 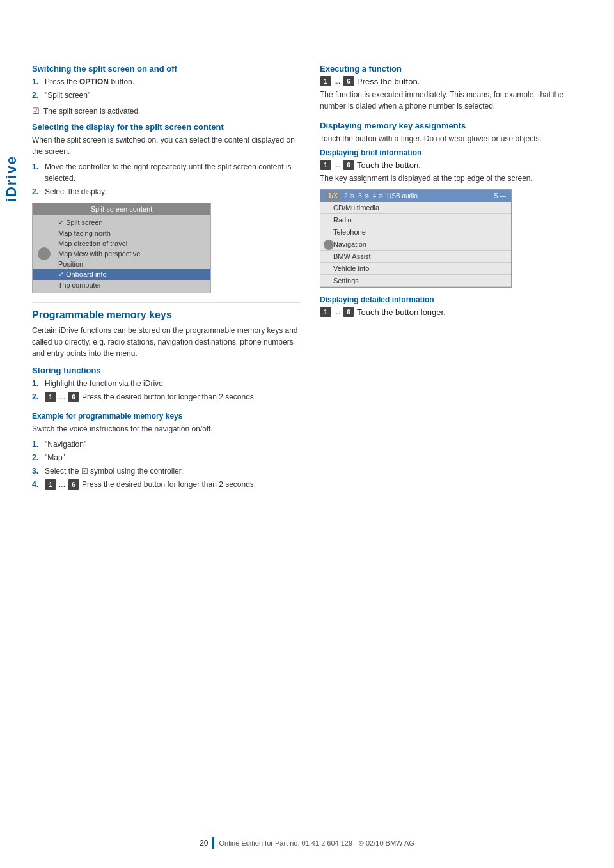 I want to click on switching-split-section: Switching the split screen on and off 1.…, so click(x=166, y=89).